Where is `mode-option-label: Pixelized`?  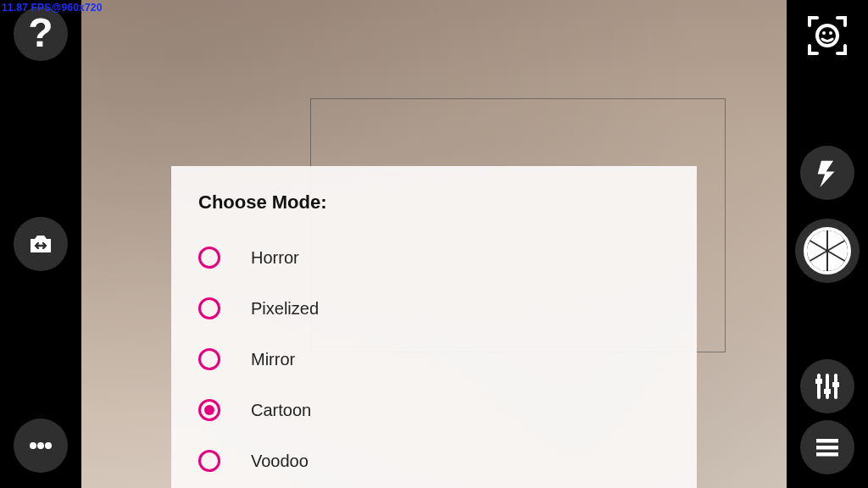 mode-option-label: Pixelized is located at coordinates (285, 308).